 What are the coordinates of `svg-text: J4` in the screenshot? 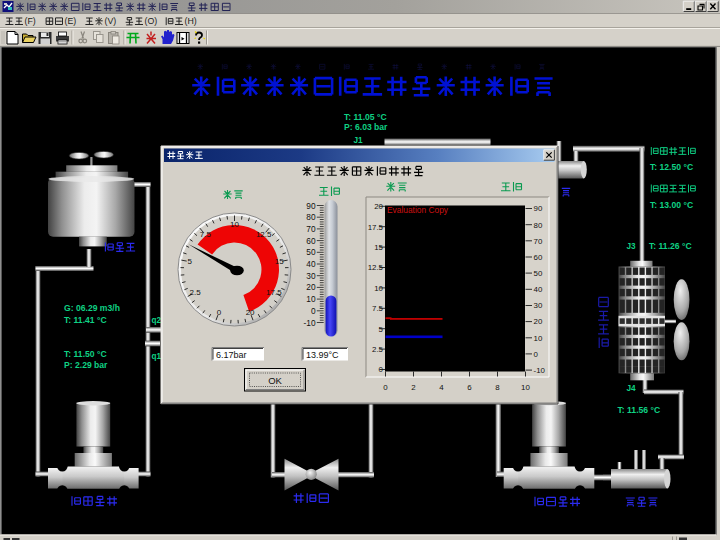 It's located at (632, 388).